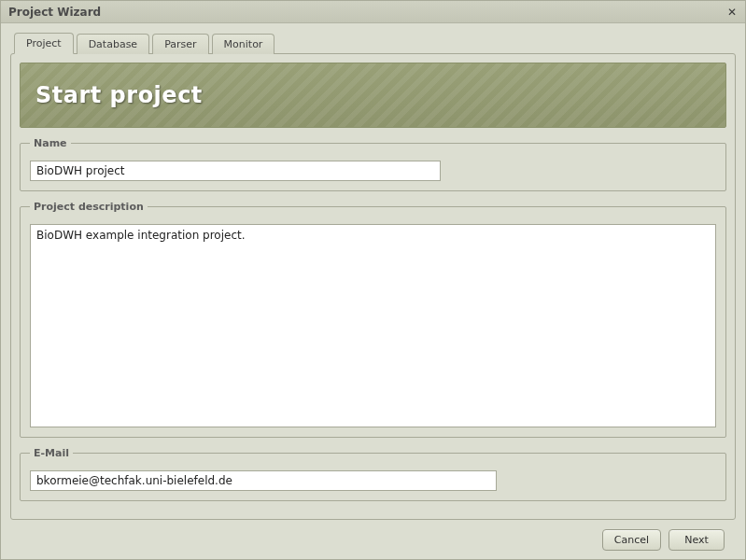  What do you see at coordinates (44, 43) in the screenshot?
I see `tab-project: Project` at bounding box center [44, 43].